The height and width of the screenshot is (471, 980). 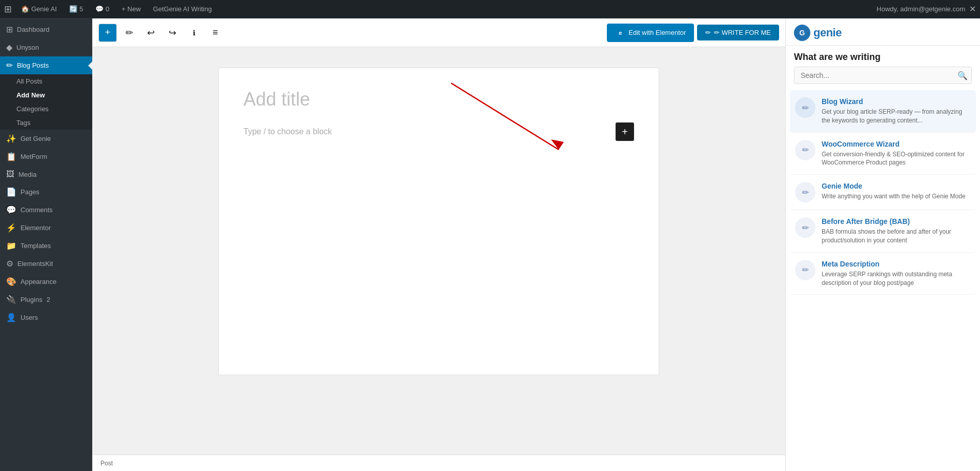 What do you see at coordinates (883, 75) in the screenshot?
I see `search-bar: 🔍` at bounding box center [883, 75].